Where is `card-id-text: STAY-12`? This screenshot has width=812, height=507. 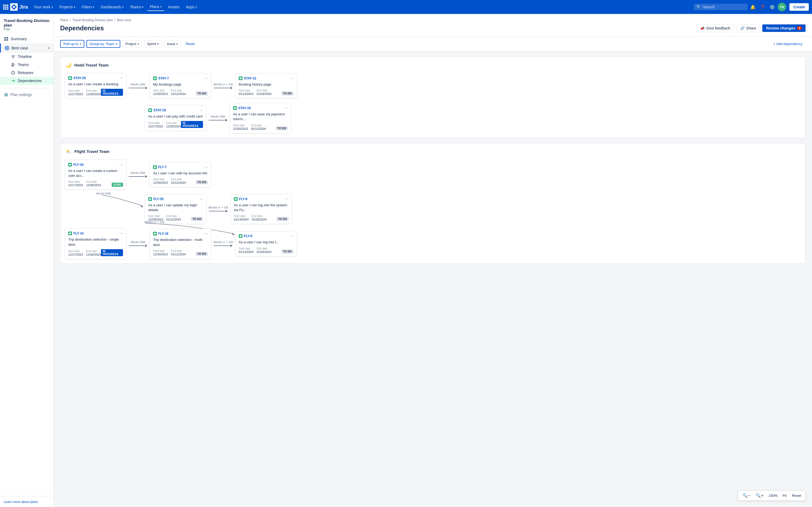 card-id-text: STAY-12 is located at coordinates (250, 78).